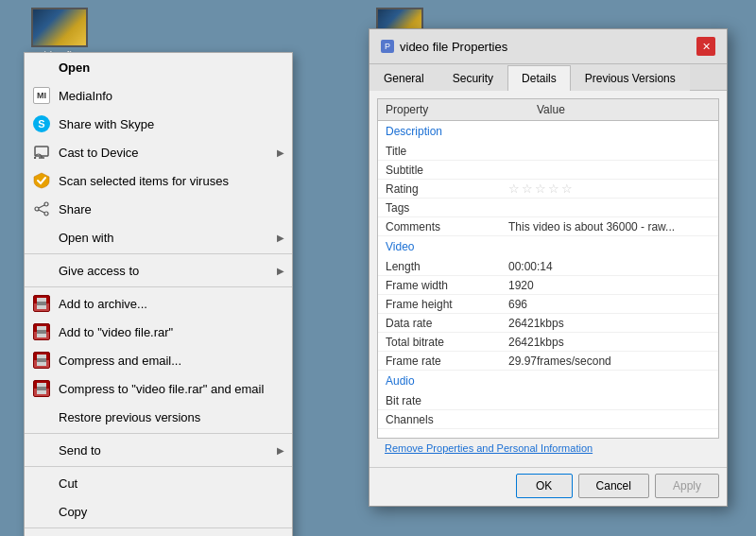  I want to click on prop-row-bit-rate: Bit rate, so click(548, 401).